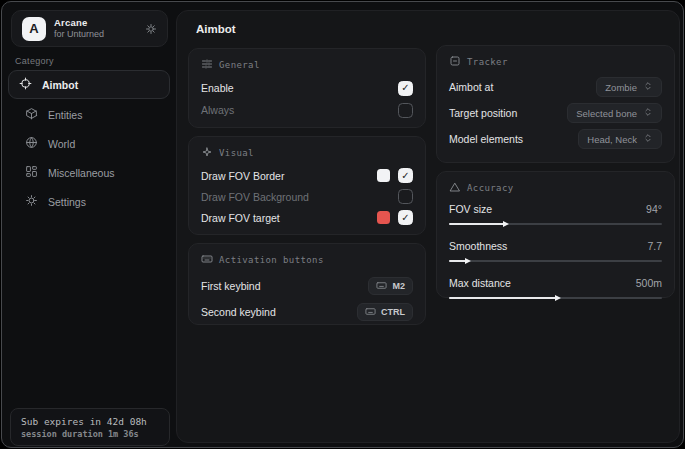 This screenshot has height=449, width=685. What do you see at coordinates (89, 114) in the screenshot?
I see `sidebar-item-entities: Entities` at bounding box center [89, 114].